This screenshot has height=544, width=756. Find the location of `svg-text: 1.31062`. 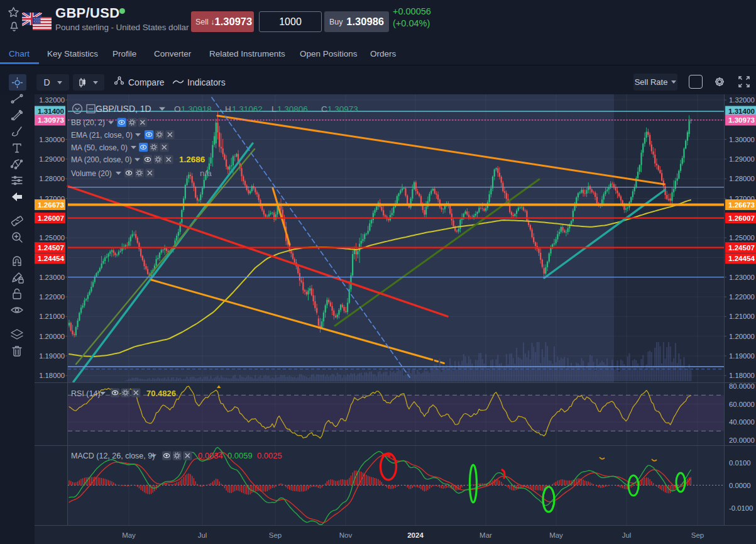

svg-text: 1.31062 is located at coordinates (248, 109).